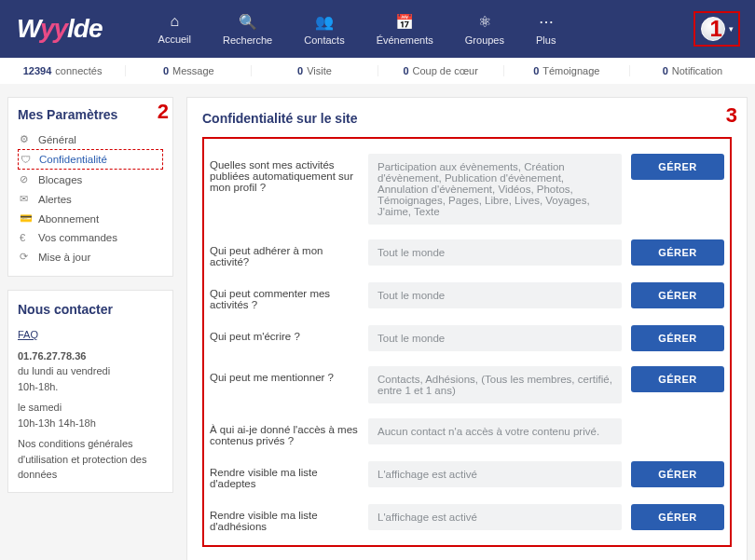 Image resolution: width=755 pixels, height=560 pixels. Describe the element at coordinates (467, 189) in the screenshot. I see `privacy-row-activities: Quelles sont mes activités publiées auto…` at that location.